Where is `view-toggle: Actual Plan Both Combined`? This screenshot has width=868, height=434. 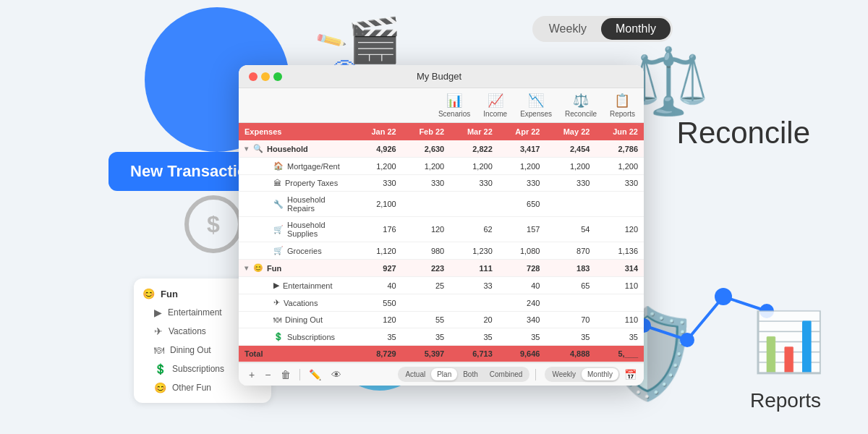
view-toggle: Actual Plan Both Combined is located at coordinates (464, 375).